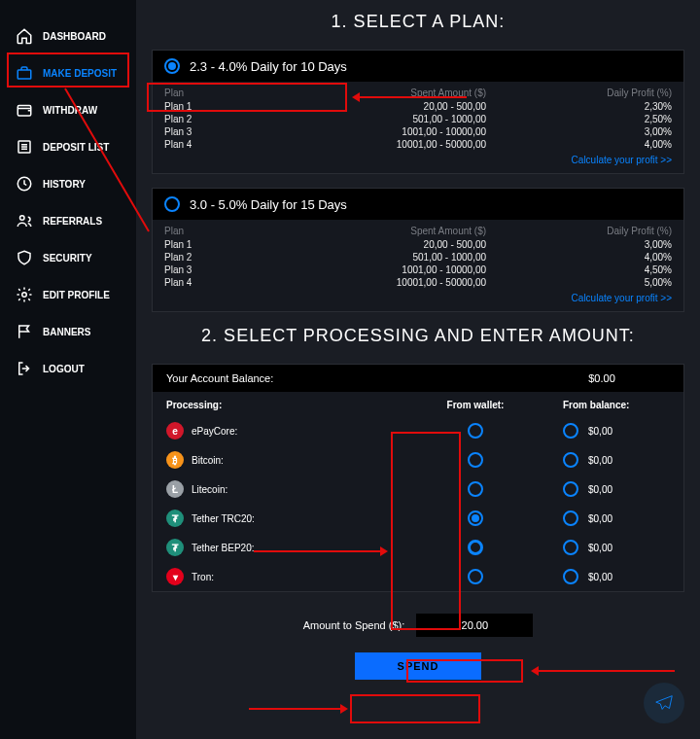 This screenshot has width=700, height=739. I want to click on plan-a-header: 2.3 - 4.0% Daily for 10 Days, so click(418, 66).